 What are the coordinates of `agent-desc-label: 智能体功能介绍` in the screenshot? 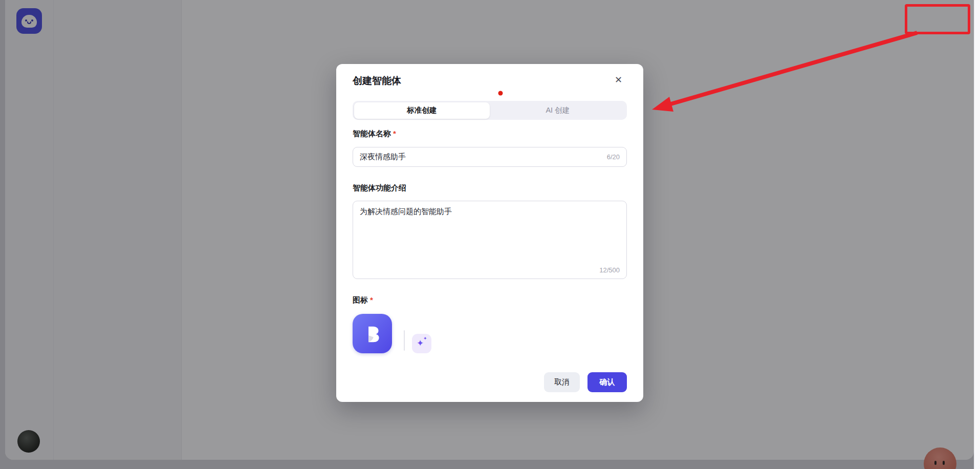 It's located at (380, 188).